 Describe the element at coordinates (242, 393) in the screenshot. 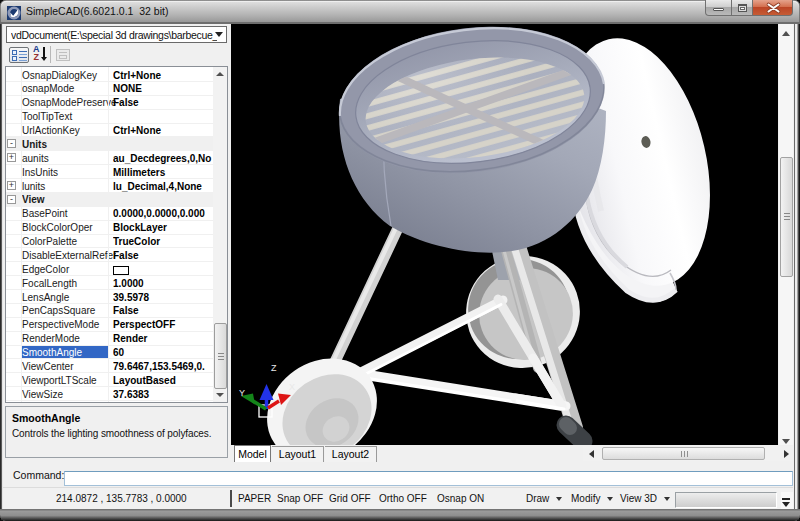

I see `svg-text: Y` at that location.